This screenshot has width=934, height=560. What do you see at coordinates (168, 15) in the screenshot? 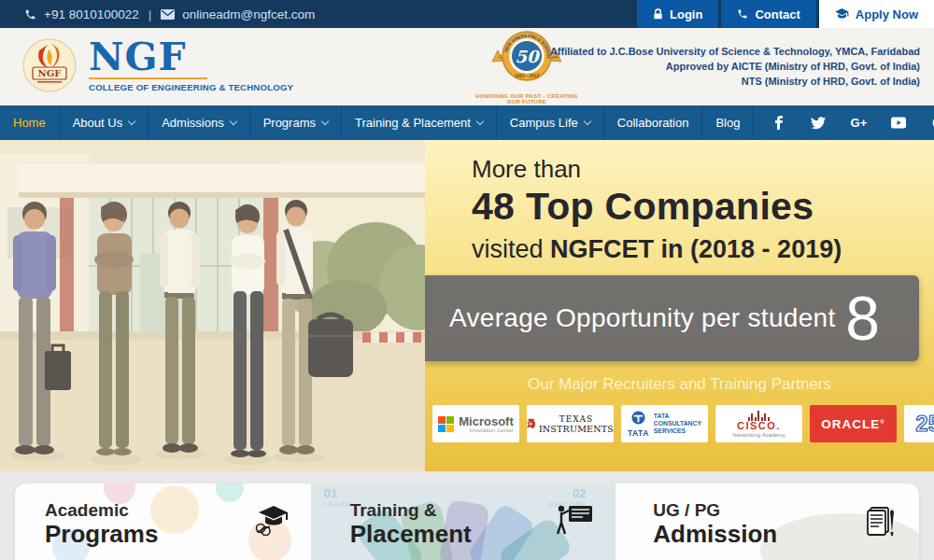
I see `mail-icon` at bounding box center [168, 15].